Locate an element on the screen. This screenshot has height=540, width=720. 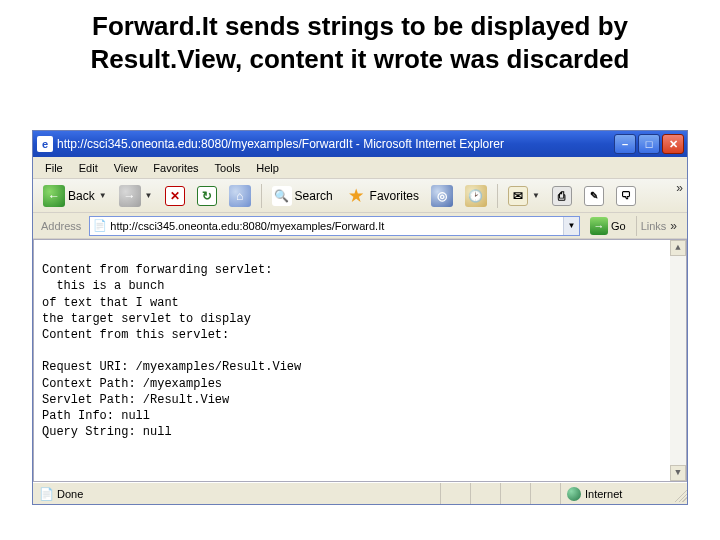
forward-button: → ▼ is located at coordinates (136, 196).